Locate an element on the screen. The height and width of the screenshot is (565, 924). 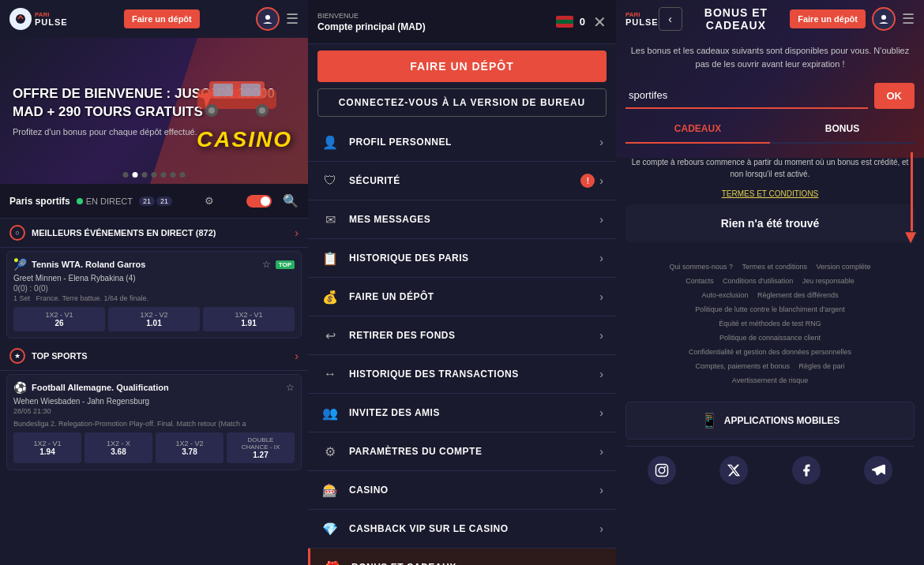
footer-link-terms: Termes et conditions is located at coordinates (774, 267).